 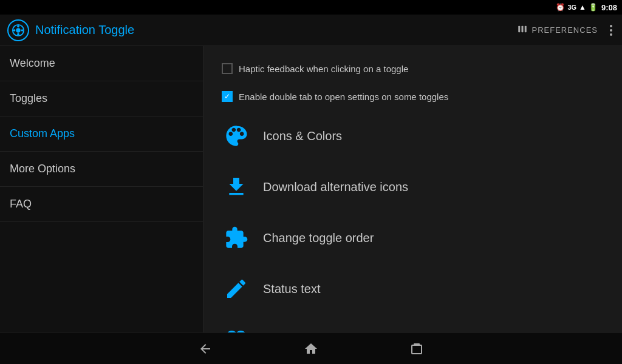 What do you see at coordinates (311, 30) in the screenshot?
I see `toolbar: Notification Toggle PREFERENCES` at bounding box center [311, 30].